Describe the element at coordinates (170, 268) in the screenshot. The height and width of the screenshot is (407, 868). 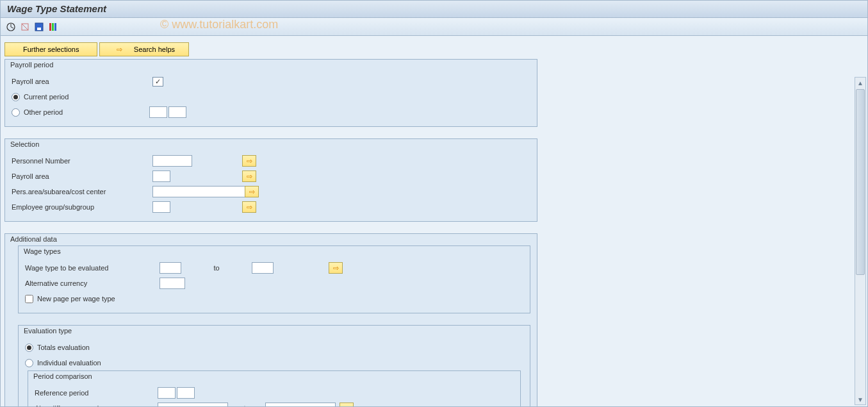
I see `wage-type-from-input` at that location.